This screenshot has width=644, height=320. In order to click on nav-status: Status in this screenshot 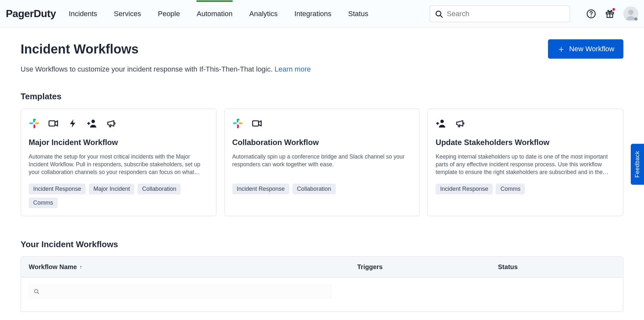, I will do `click(358, 14)`.